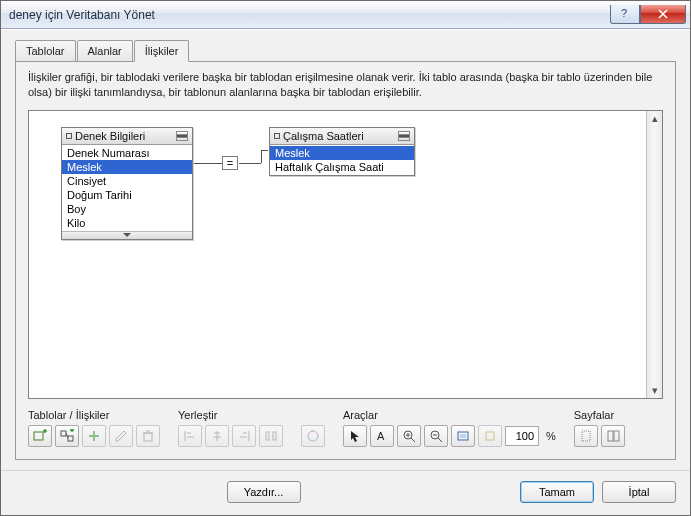 The width and height of the screenshot is (691, 516). What do you see at coordinates (127, 181) in the screenshot?
I see `field-row: Cinsiyet` at bounding box center [127, 181].